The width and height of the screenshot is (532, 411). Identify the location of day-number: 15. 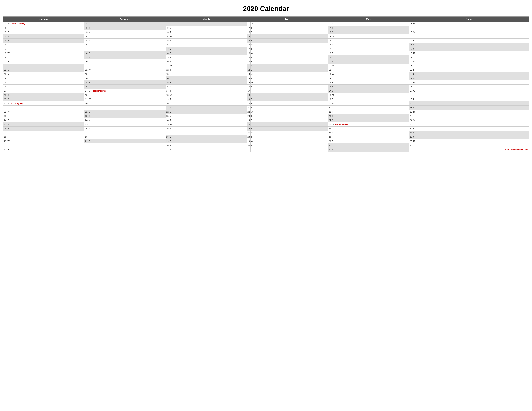
(168, 83).